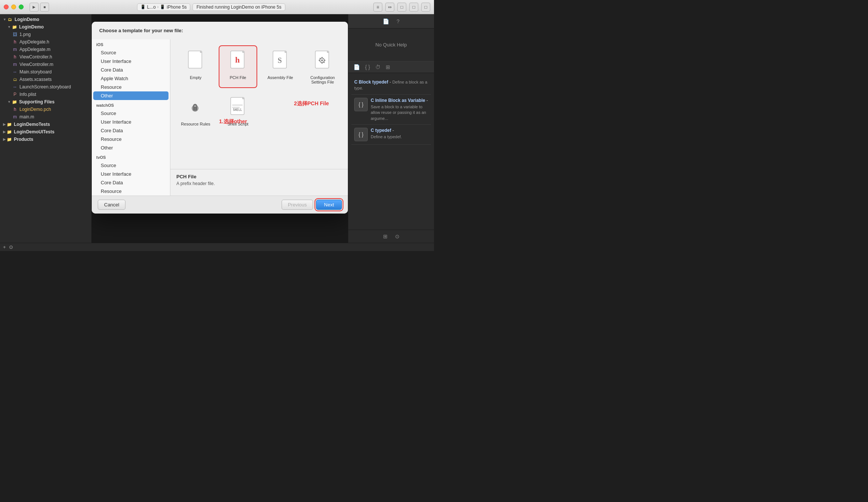  I want to click on new-file-dialog: Choose a template for your new file: iOS…, so click(220, 118).